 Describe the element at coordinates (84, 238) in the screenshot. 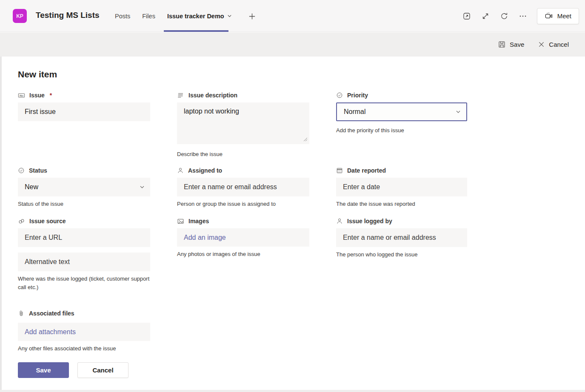

I see `issue-source-url-input` at that location.